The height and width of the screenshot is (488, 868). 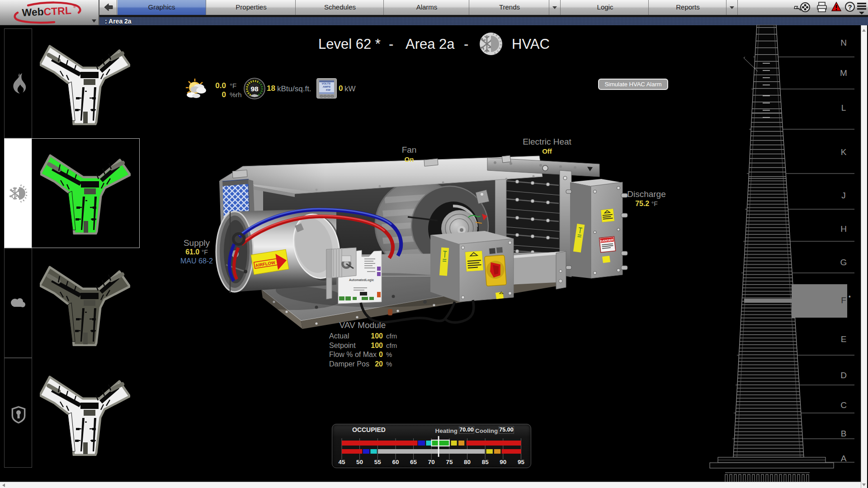 I want to click on svg-text: 70, so click(x=431, y=462).